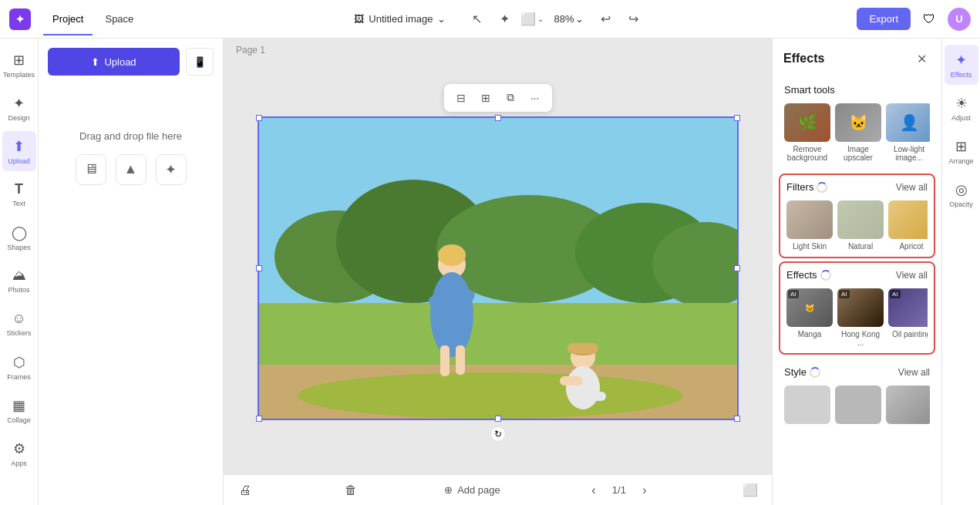 Image resolution: width=980 pixels, height=505 pixels. I want to click on sidebar-item-frames: ⬡ Frames, so click(19, 367).